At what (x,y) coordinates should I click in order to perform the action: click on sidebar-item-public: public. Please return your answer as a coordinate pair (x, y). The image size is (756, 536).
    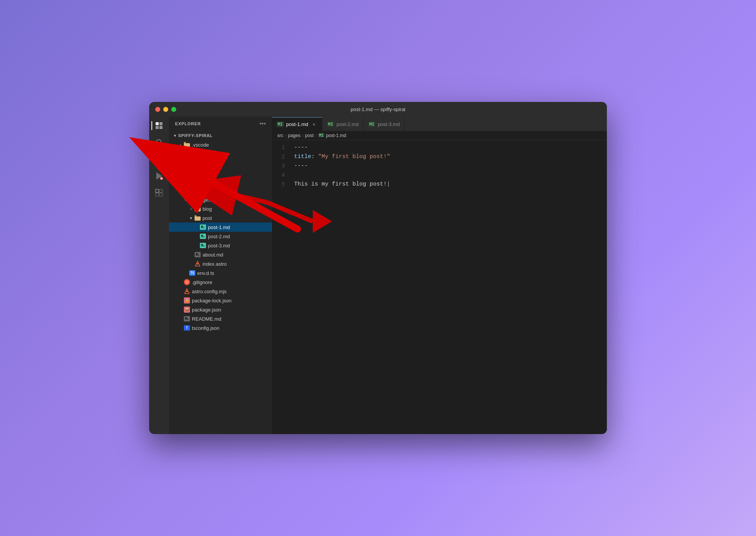
    Looking at the image, I should click on (220, 163).